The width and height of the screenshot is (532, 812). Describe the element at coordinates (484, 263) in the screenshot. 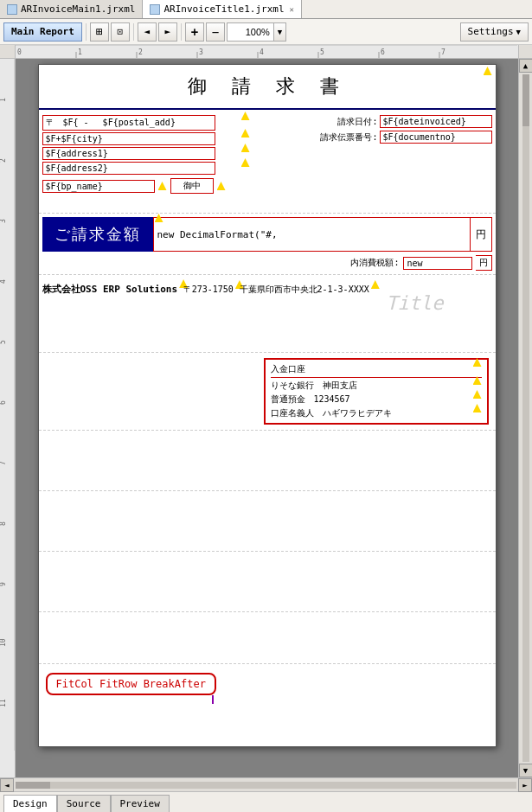

I see `tax-currency: 円` at that location.